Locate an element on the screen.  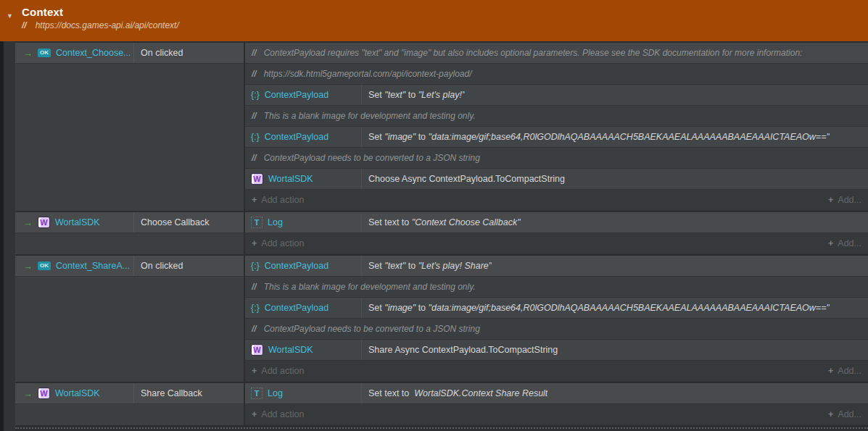
comment-text: This is a blank image for development an… is located at coordinates (370, 116).